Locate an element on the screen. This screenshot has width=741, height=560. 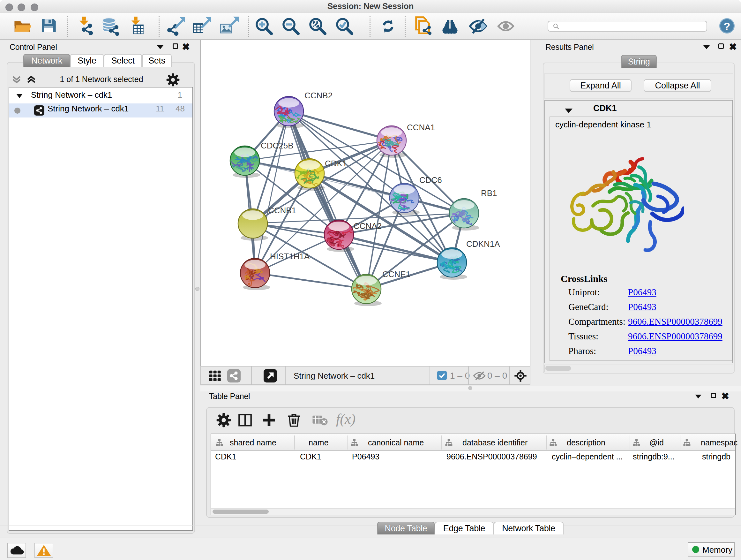
svg-text: CDC25B is located at coordinates (277, 145).